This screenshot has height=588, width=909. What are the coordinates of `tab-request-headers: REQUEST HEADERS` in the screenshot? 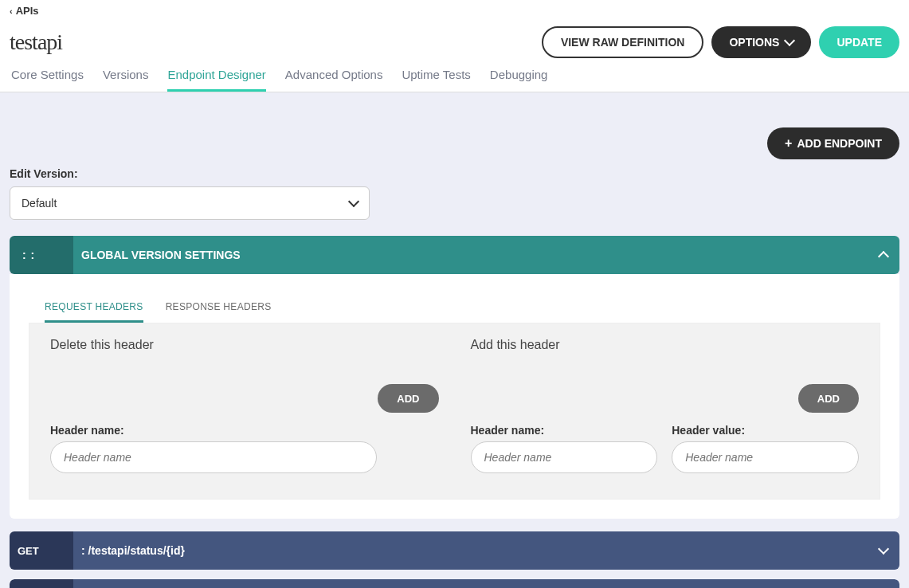 It's located at (94, 308).